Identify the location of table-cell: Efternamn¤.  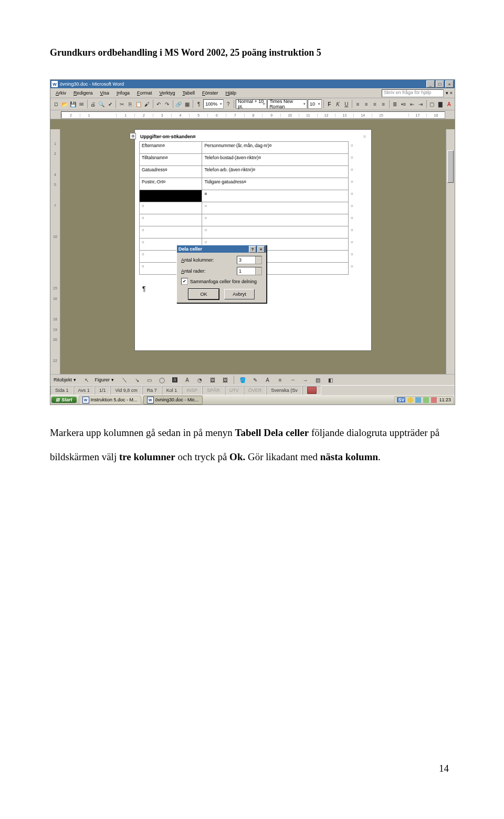
(171, 148).